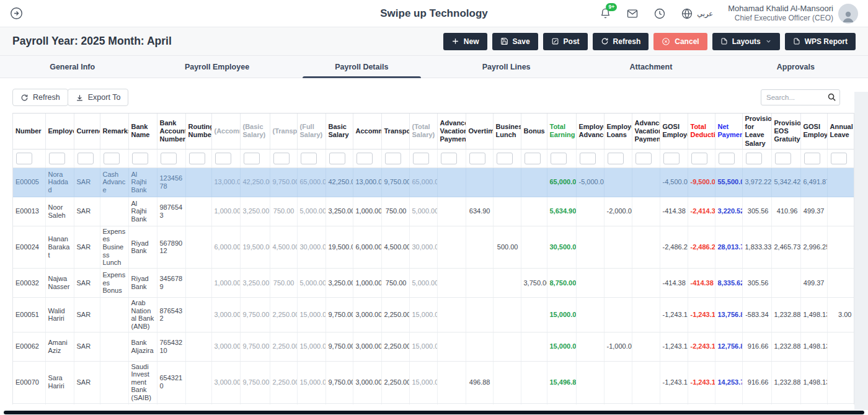  Describe the element at coordinates (143, 315) in the screenshot. I see `table-cell: Arab National Bank (ANB)` at that location.